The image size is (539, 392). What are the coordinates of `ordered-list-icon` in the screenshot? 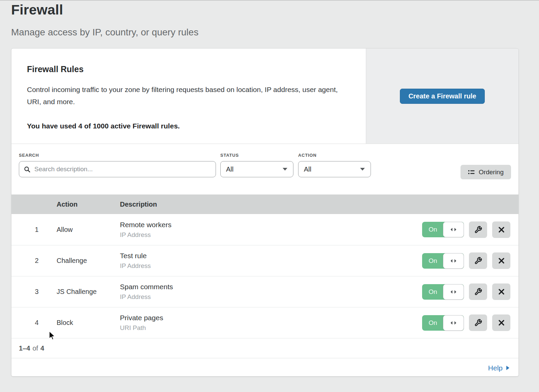 It's located at (471, 172).